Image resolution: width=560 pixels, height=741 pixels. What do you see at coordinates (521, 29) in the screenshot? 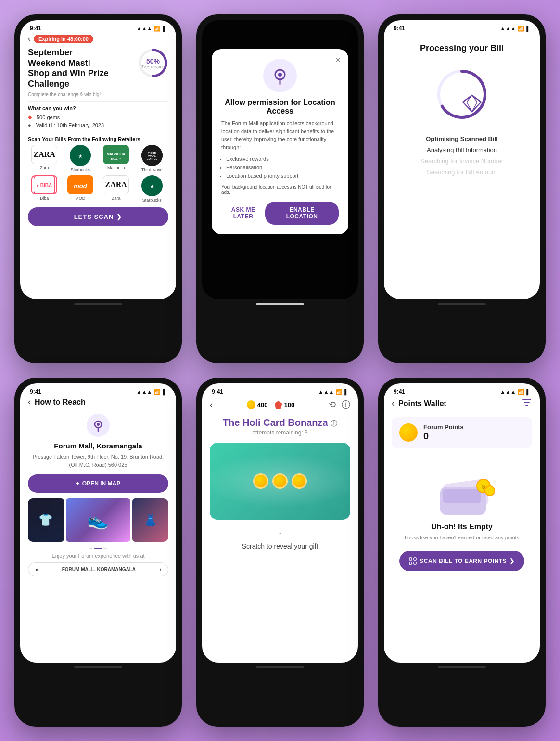
I see `wifi-icon-3: 📶` at bounding box center [521, 29].